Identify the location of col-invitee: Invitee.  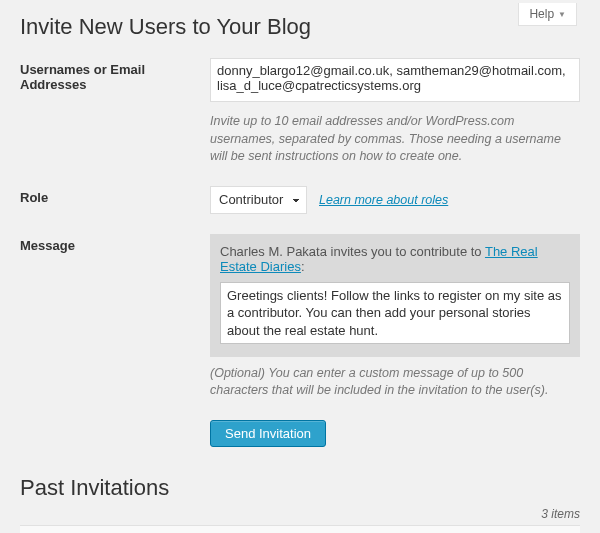
(59, 529).